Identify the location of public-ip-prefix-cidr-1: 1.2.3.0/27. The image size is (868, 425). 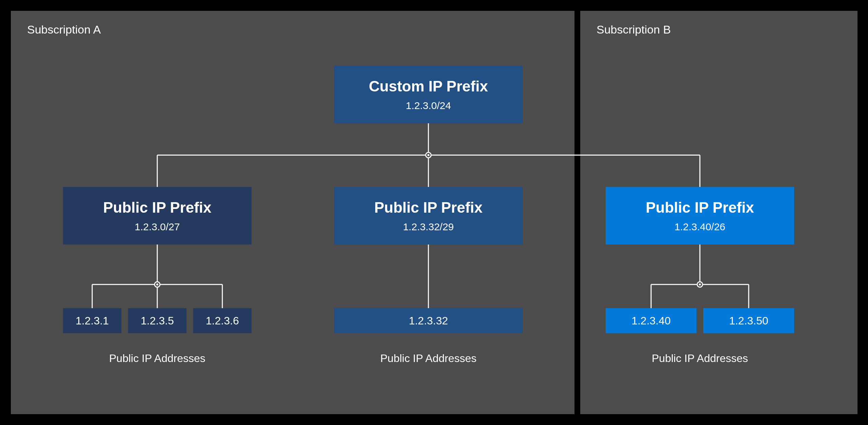
(157, 227).